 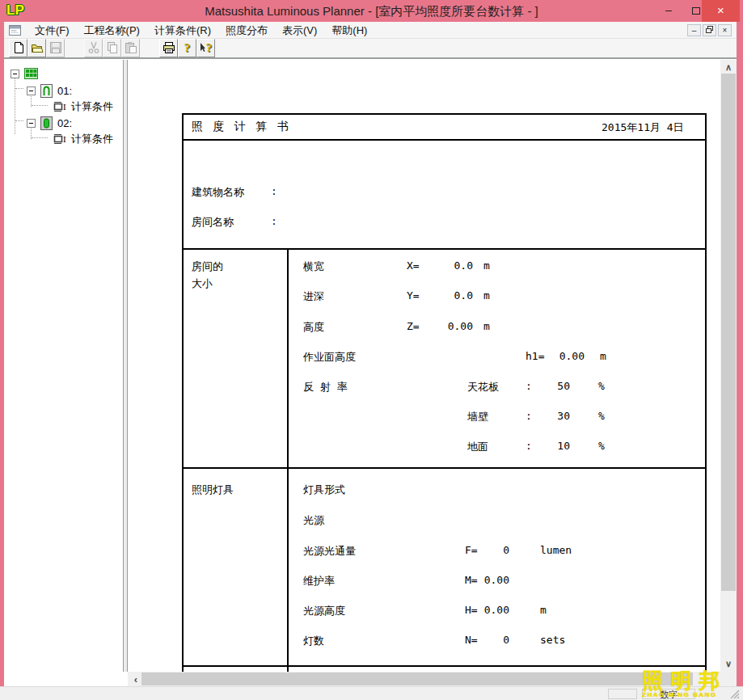 What do you see at coordinates (530, 415) in the screenshot?
I see `reflectance-value: 30` at bounding box center [530, 415].